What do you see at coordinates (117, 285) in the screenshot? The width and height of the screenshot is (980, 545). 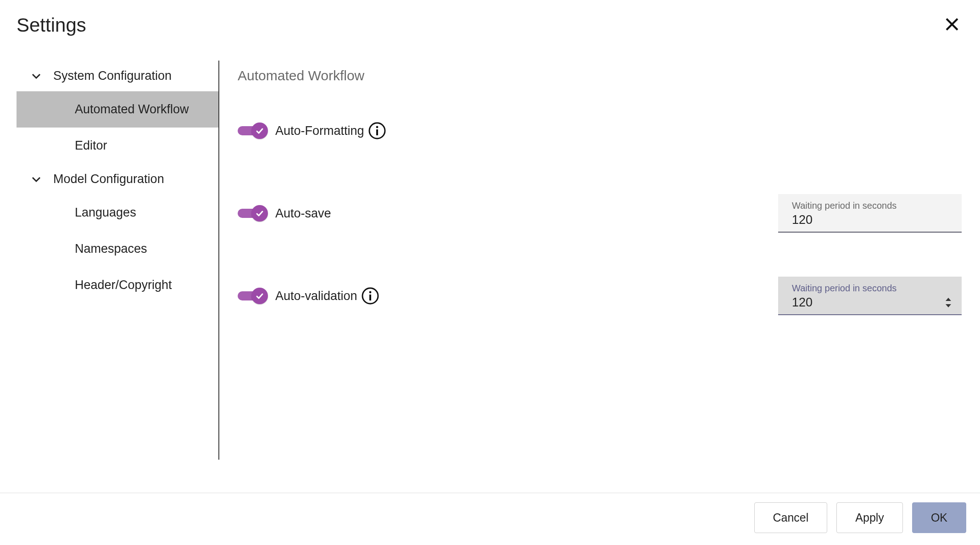 I see `sidebar-item-header-copyright: Header/Copyright` at bounding box center [117, 285].